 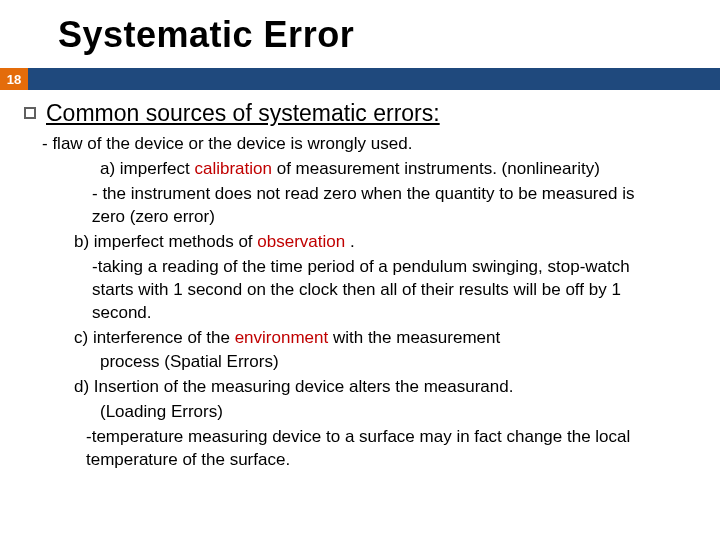 I want to click on item-a-post: of measurement instruments. (nonlinearit…, so click(x=436, y=168).